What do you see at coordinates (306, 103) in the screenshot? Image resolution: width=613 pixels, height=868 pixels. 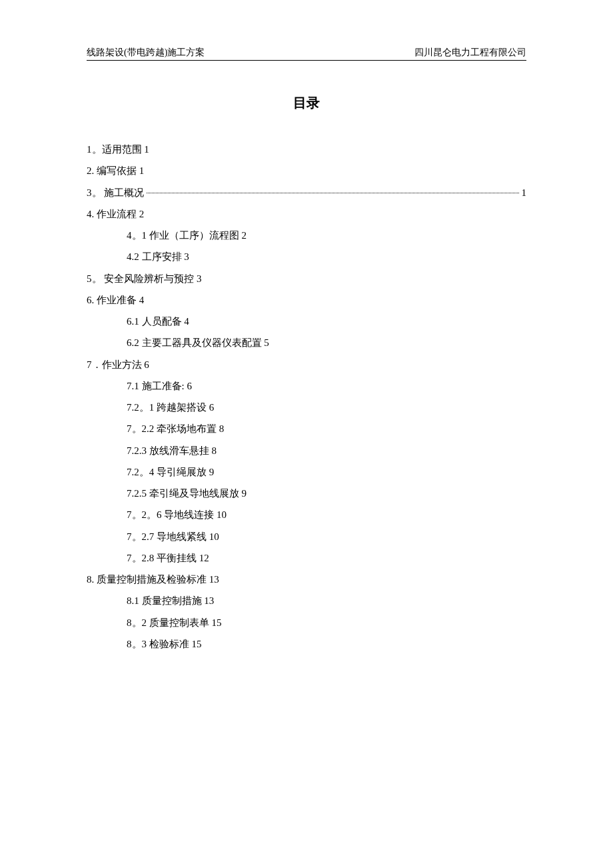 I see `toc-title: 目录` at bounding box center [306, 103].